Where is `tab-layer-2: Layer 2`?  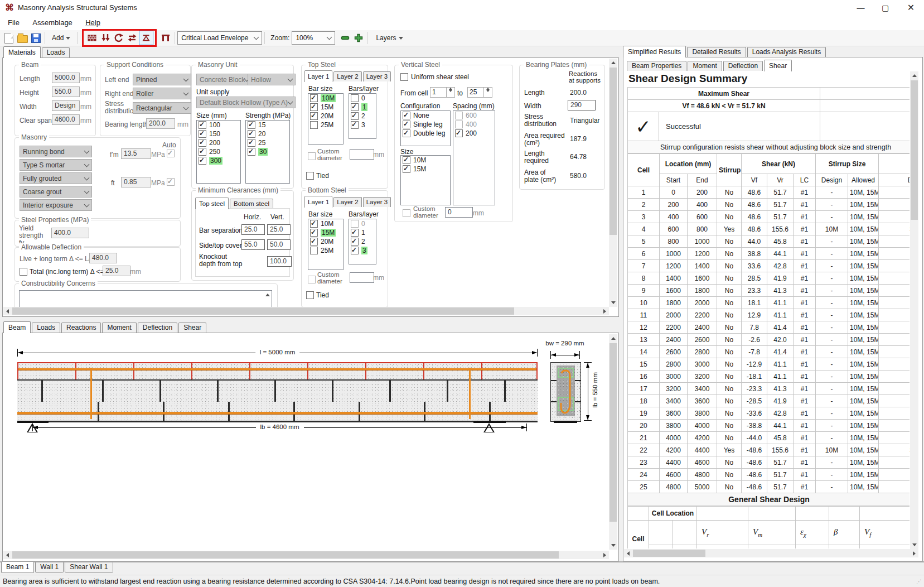
tab-layer-2: Layer 2 is located at coordinates (347, 76).